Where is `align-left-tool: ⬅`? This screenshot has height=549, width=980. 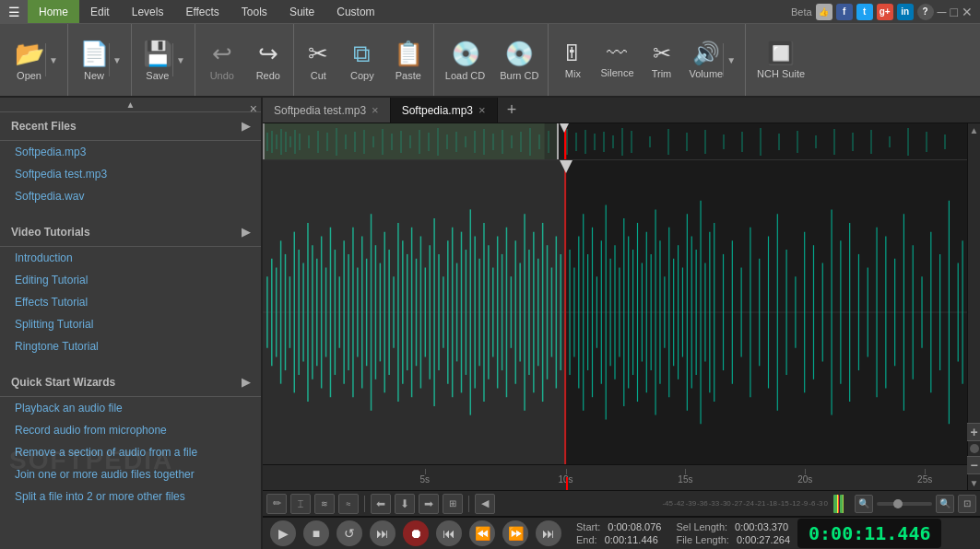 align-left-tool: ⬅ is located at coordinates (381, 504).